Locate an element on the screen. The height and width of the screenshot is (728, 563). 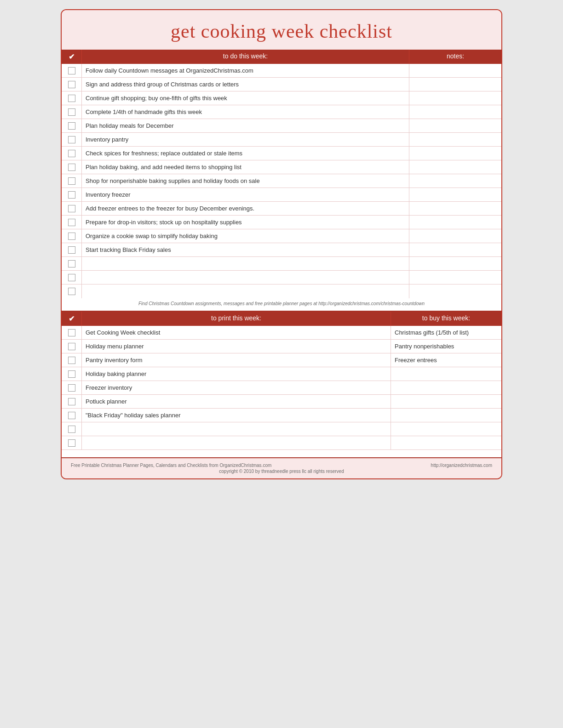
bottom-header-check: ✔ is located at coordinates (72, 319).